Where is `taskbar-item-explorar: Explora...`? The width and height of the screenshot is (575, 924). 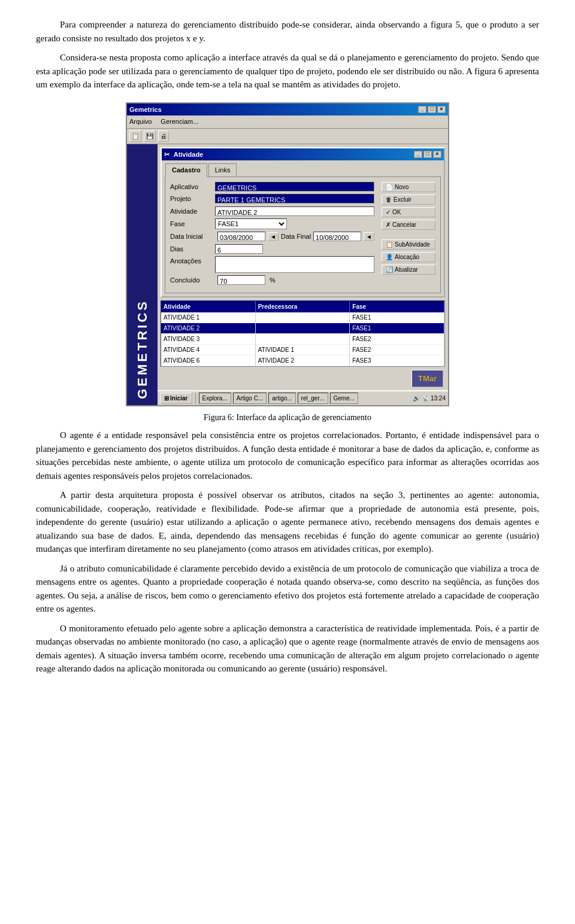
taskbar-item-explorar: Explora... is located at coordinates (215, 399).